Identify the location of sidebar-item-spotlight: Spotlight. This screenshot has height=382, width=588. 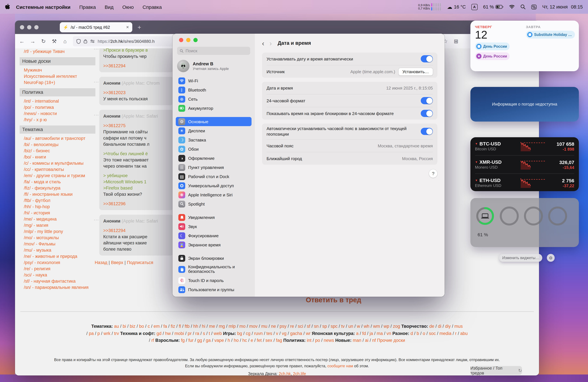
(213, 204).